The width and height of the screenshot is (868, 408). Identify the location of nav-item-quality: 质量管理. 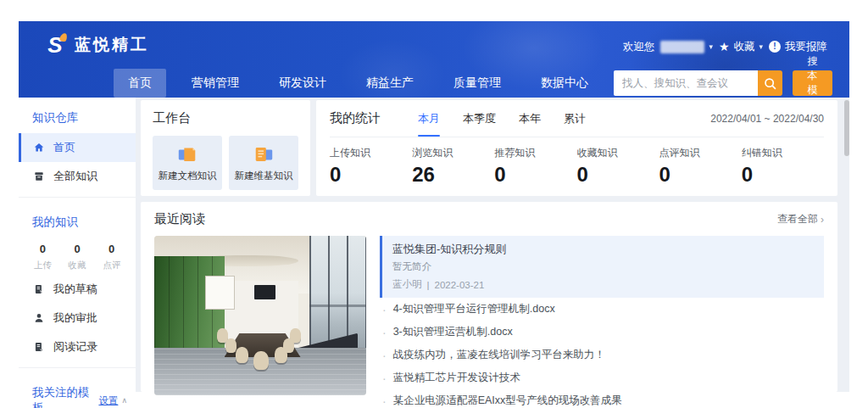
(477, 83).